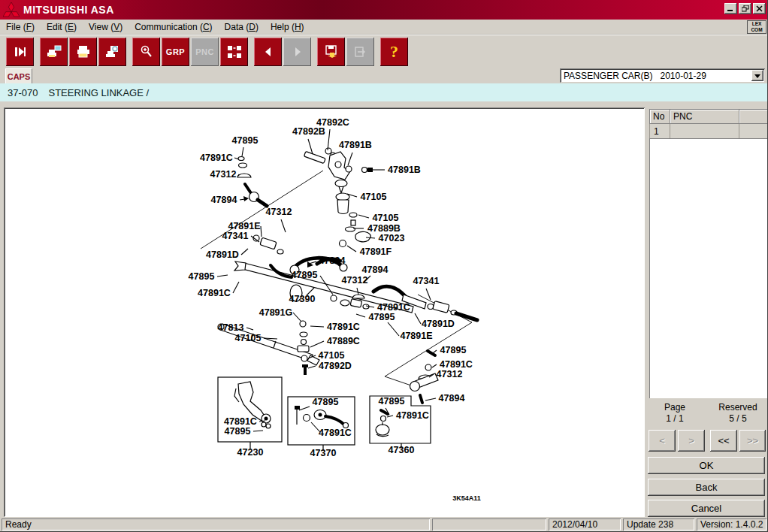  I want to click on exit-button, so click(20, 52).